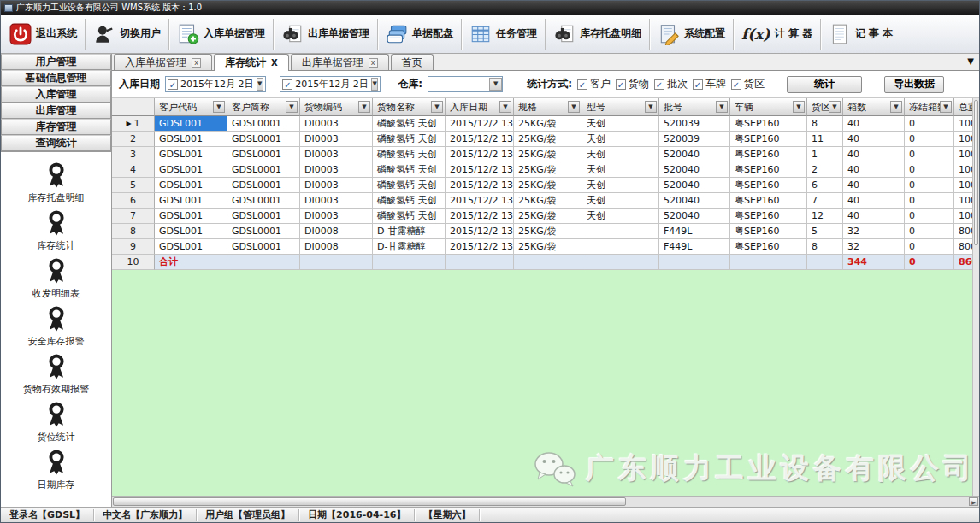 This screenshot has height=523, width=980. I want to click on tab-4: 首页, so click(412, 62).